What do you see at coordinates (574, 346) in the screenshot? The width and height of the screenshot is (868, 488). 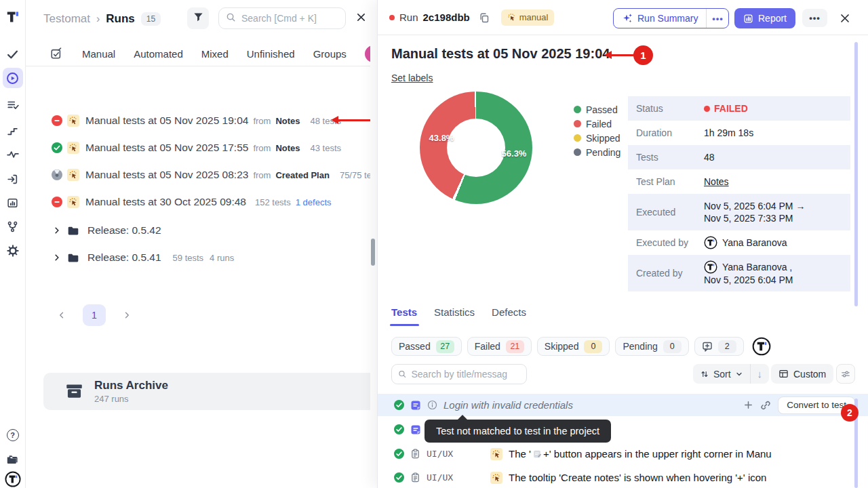 I see `chip-skipped: Skipped 0` at bounding box center [574, 346].